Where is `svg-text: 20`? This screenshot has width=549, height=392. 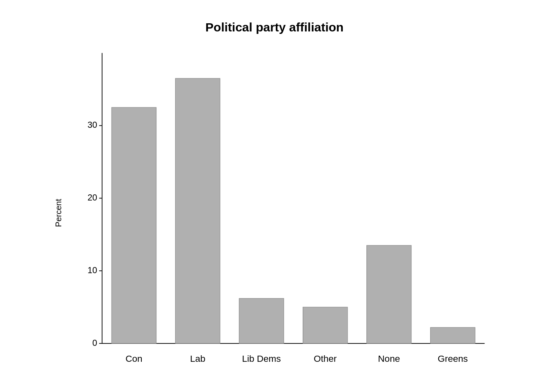
svg-text: 20 is located at coordinates (92, 198).